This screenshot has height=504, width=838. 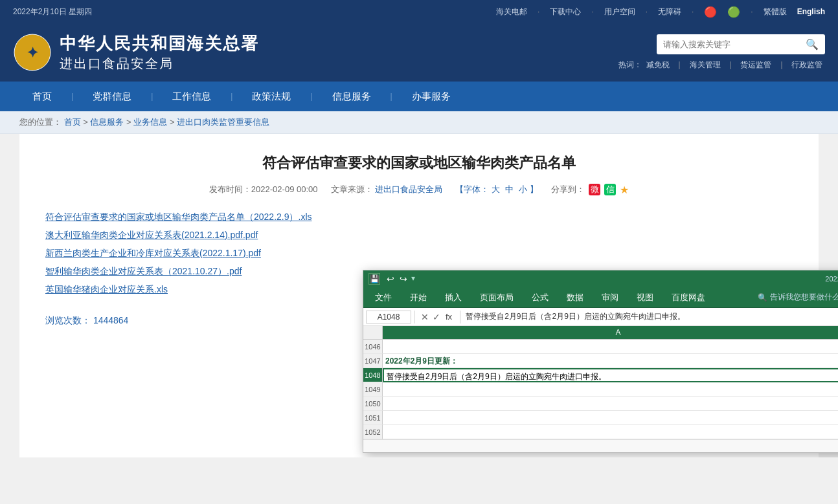 What do you see at coordinates (670, 12) in the screenshot?
I see `link-accessibility: 无障碍` at bounding box center [670, 12].